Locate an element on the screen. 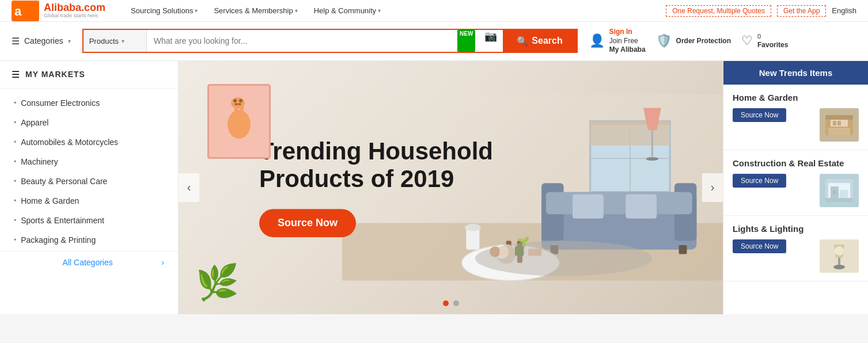 This screenshot has height=343, width=868. lights-title: Lights & Lighting is located at coordinates (796, 229).